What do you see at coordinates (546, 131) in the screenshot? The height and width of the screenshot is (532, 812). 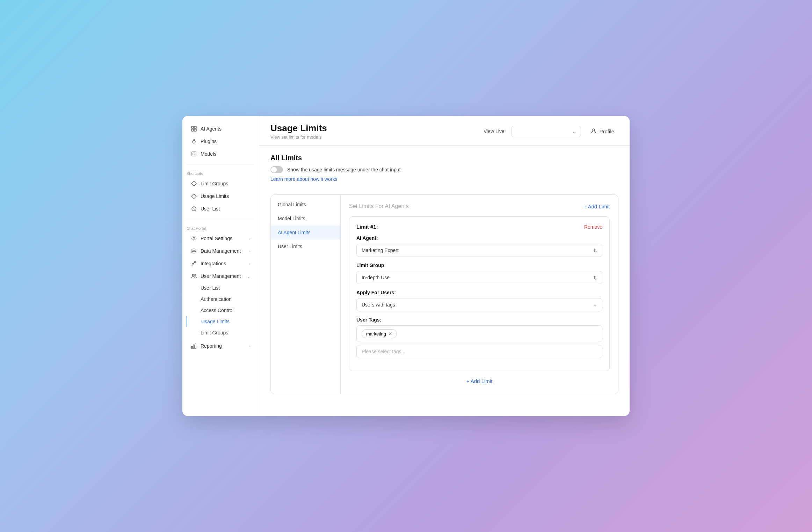 I see `view-live-dropdown: ⌄` at bounding box center [546, 131].